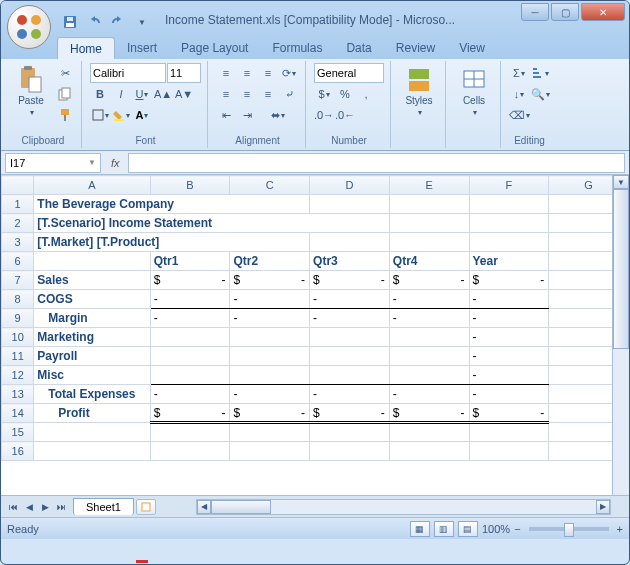  Describe the element at coordinates (142, 115) in the screenshot. I see `font-color-button: A▾` at that location.